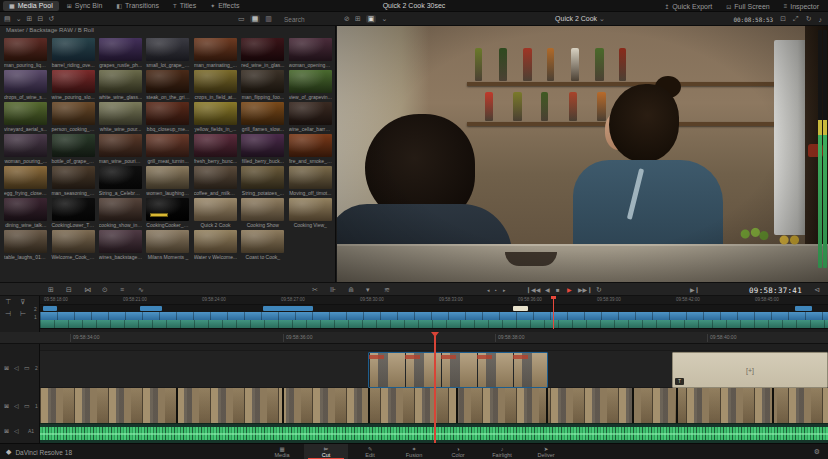 The height and width of the screenshot is (459, 828). I want to click on timeline-overview-ruler: 09:58:18:0009:58:21:0009:58:24:0009:58:2…, so click(434, 300).